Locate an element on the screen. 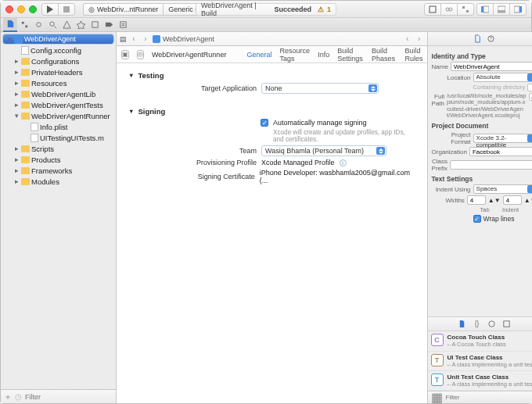  file-inspector-icon is located at coordinates (477, 39).